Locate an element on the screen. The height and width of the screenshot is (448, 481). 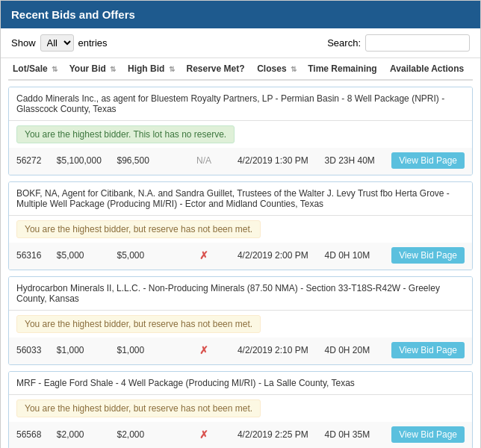
bid-action-3: View Bid Page is located at coordinates (428, 350).